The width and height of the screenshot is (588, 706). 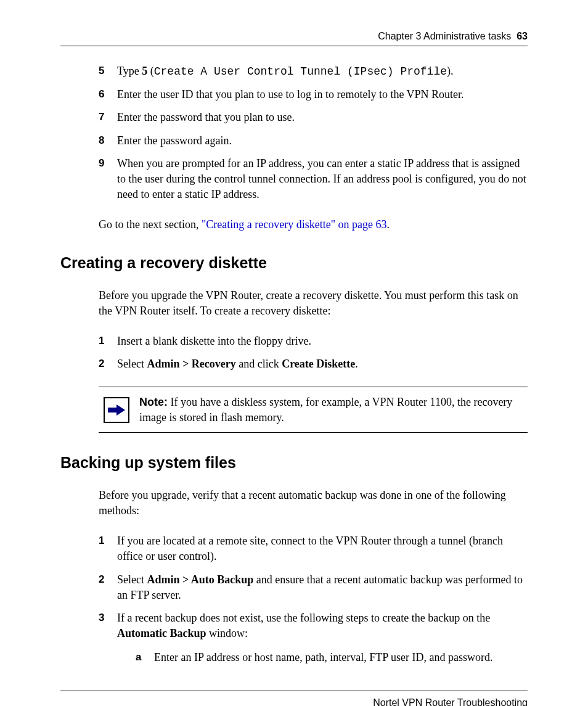 What do you see at coordinates (322, 641) in the screenshot?
I see `step-text: If a recent backup does not exist, use t…` at bounding box center [322, 641].